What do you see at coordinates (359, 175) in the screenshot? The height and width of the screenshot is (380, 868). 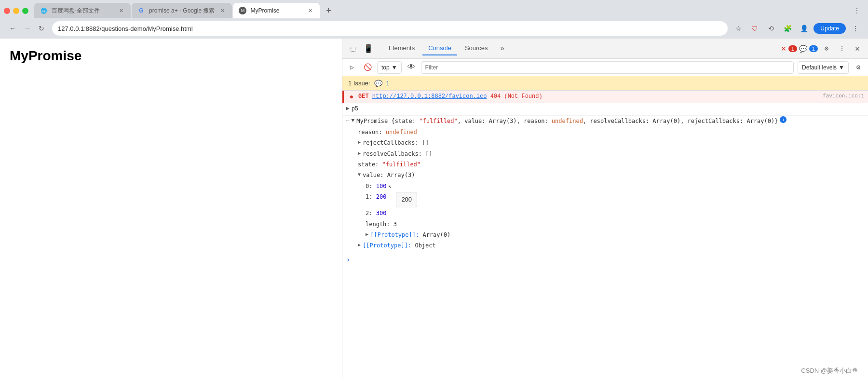 I see `value-expand-arrow: ▼` at bounding box center [359, 175].